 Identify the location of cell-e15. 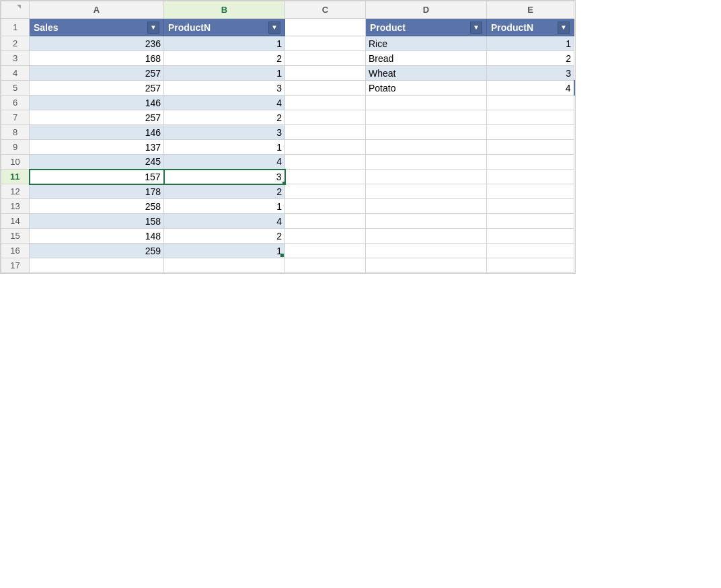
(531, 236).